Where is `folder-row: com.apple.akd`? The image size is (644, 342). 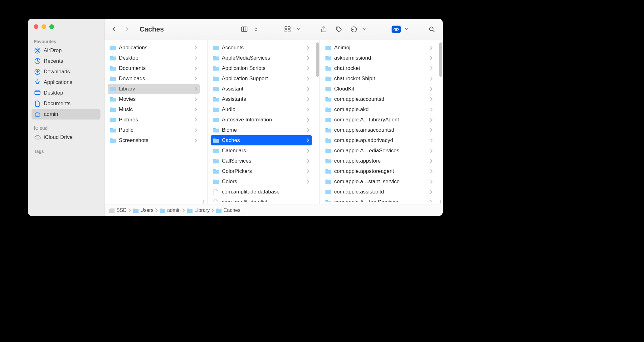
folder-row: com.apple.akd is located at coordinates (379, 109).